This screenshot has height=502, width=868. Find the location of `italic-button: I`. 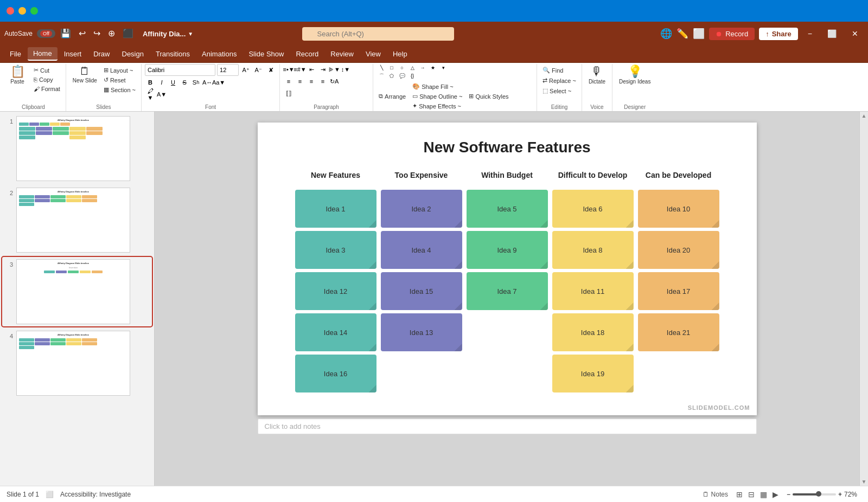

italic-button: I is located at coordinates (162, 82).